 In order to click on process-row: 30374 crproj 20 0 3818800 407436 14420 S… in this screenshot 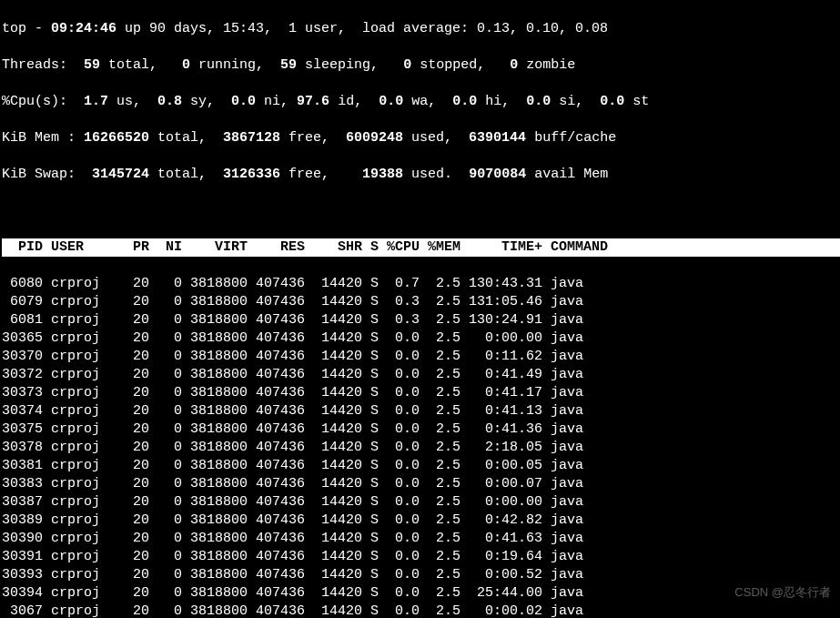, I will do `click(420, 411)`.